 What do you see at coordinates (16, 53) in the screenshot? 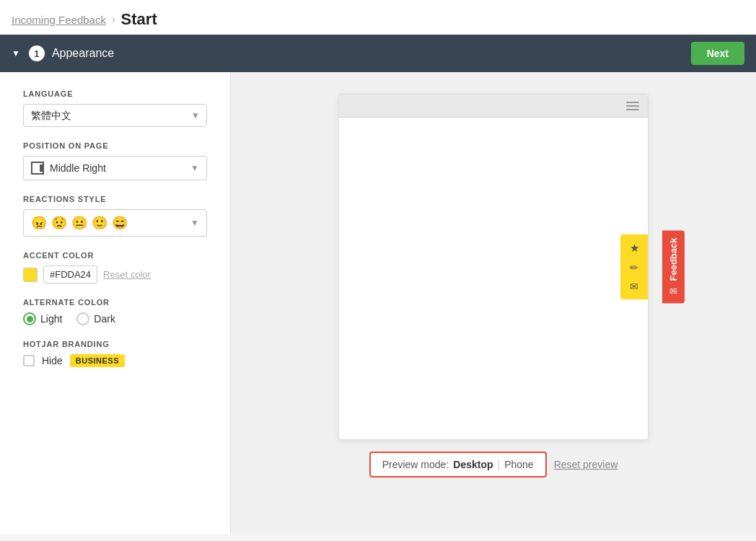
I see `collapse-icon: ▼` at bounding box center [16, 53].